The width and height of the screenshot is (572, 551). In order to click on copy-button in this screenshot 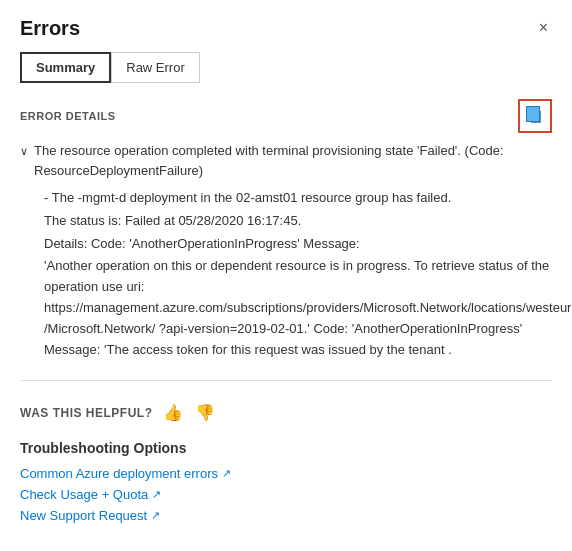, I will do `click(535, 116)`.